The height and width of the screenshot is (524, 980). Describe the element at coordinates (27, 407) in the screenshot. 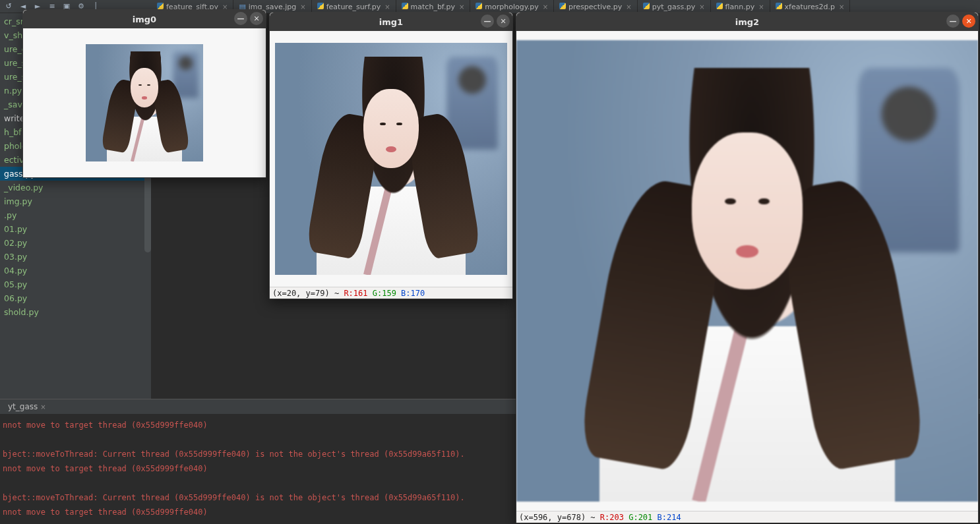

I see `console-tab: yt_gass ×` at that location.